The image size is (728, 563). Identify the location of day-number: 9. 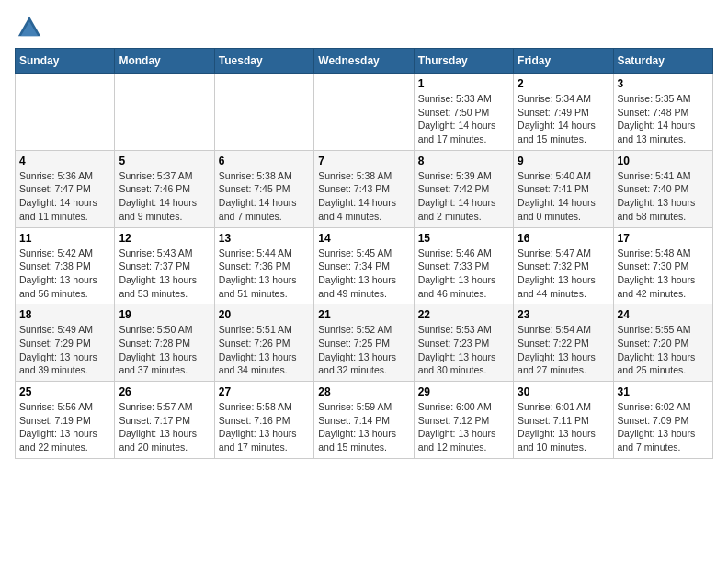
(563, 161).